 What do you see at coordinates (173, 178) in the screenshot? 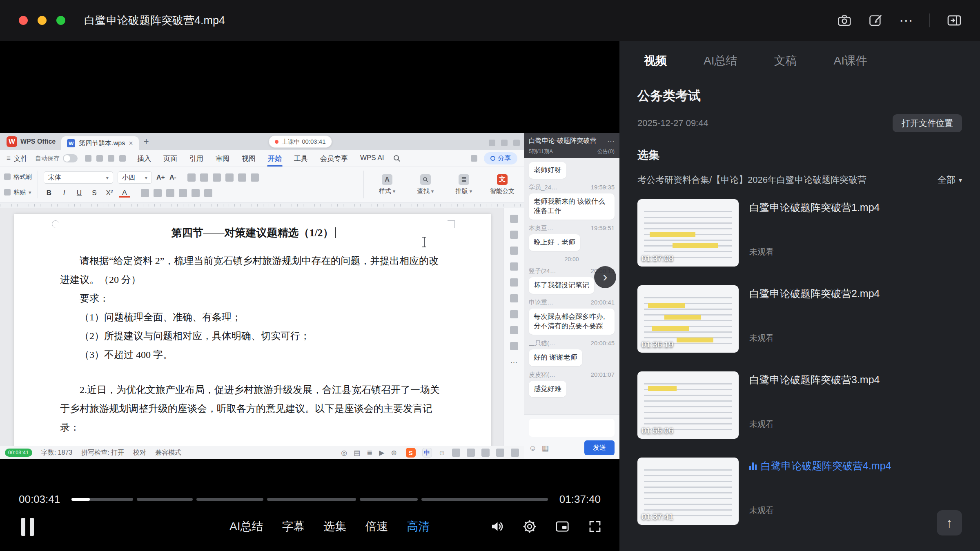
I see `decrease-font-button: A-` at bounding box center [173, 178].